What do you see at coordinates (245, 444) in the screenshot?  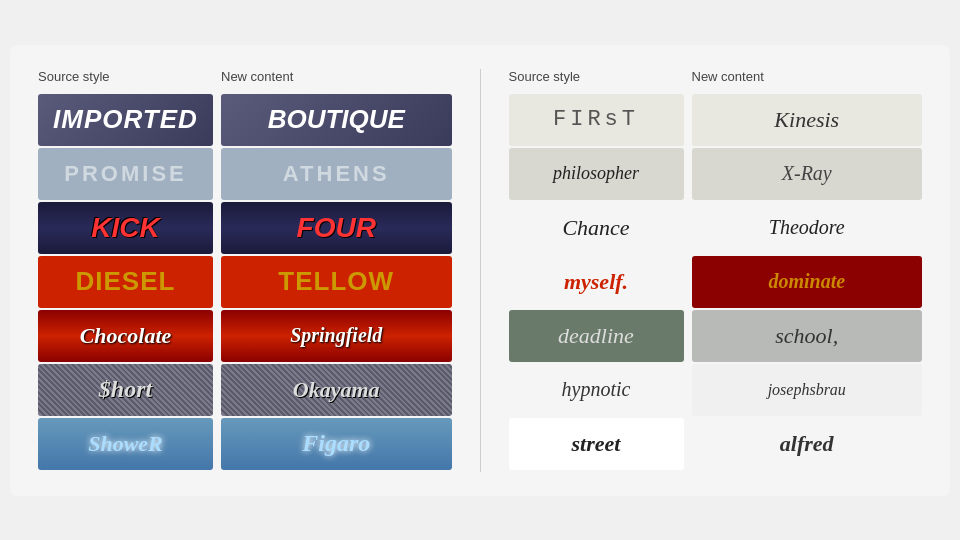 I see `left-row: ShoweR Figaro` at bounding box center [245, 444].